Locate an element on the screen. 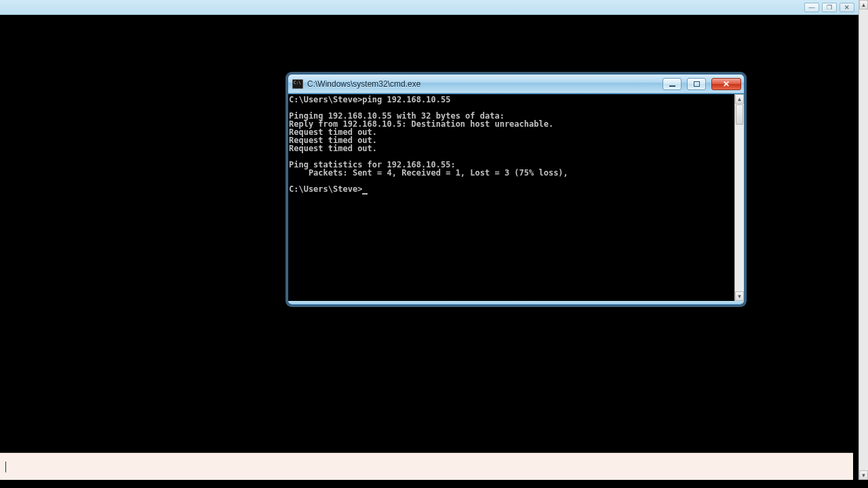 The width and height of the screenshot is (868, 488). viewer-titlebar: — ❐ ✕ is located at coordinates (429, 7).